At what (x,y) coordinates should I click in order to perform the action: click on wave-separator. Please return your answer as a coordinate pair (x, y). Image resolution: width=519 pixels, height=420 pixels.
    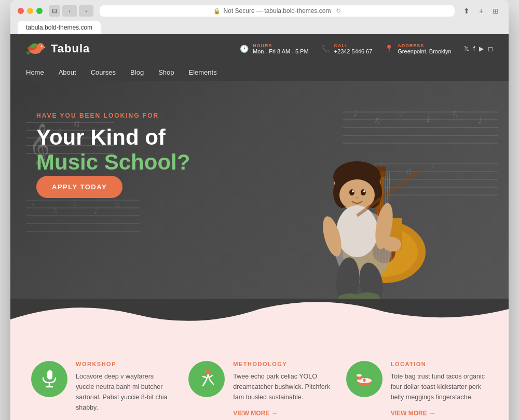
    Looking at the image, I should click on (260, 319).